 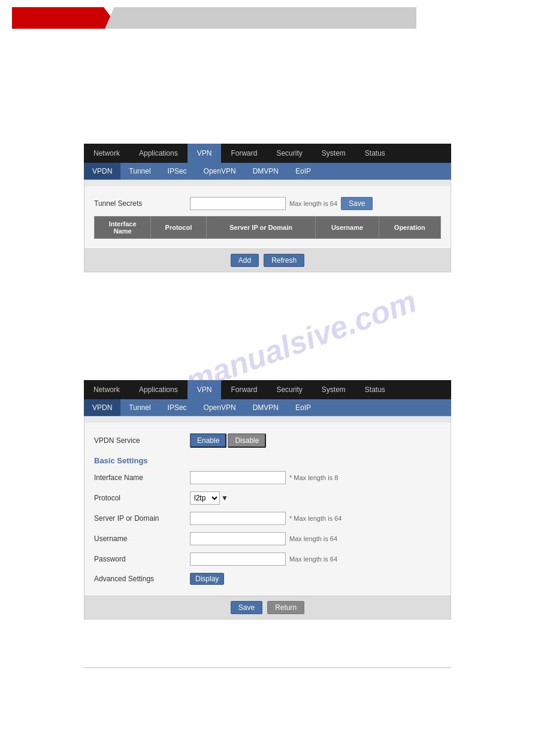 I want to click on tab-eoip-1: EoIP, so click(x=303, y=171).